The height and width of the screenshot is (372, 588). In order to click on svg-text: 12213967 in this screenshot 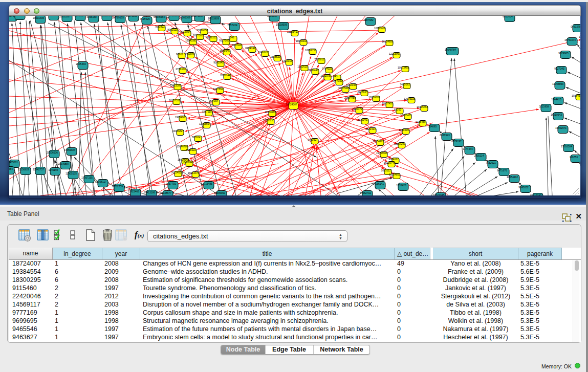, I will do `click(395, 54)`.